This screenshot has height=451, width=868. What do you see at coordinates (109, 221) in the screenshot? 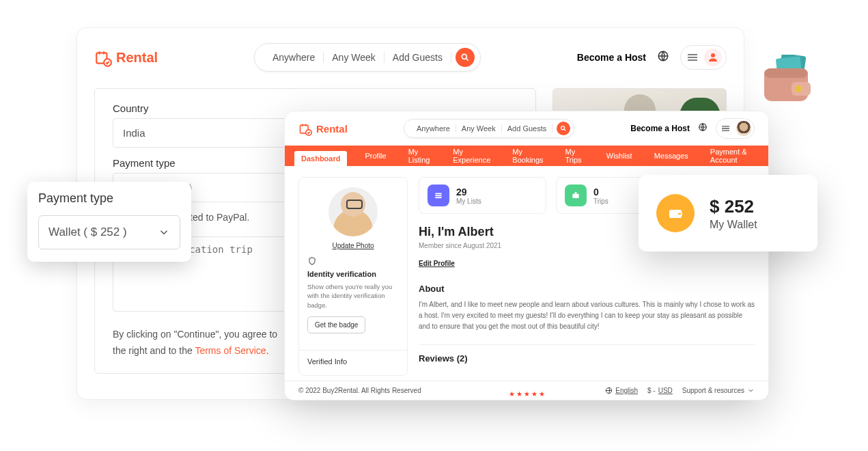
I see `payment-type-popover: Payment type Wallet ( $ 252 )` at bounding box center [109, 221].